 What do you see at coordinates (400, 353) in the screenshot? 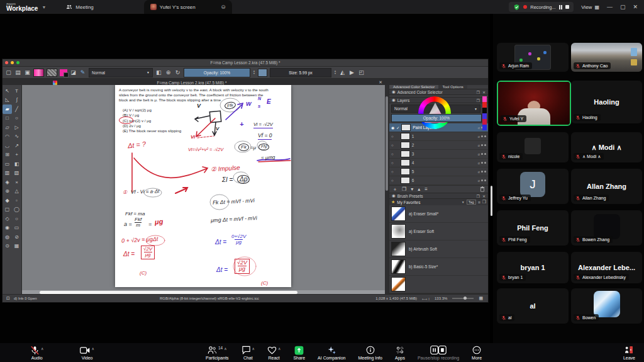
I see `apps-button: Apps` at bounding box center [400, 353].